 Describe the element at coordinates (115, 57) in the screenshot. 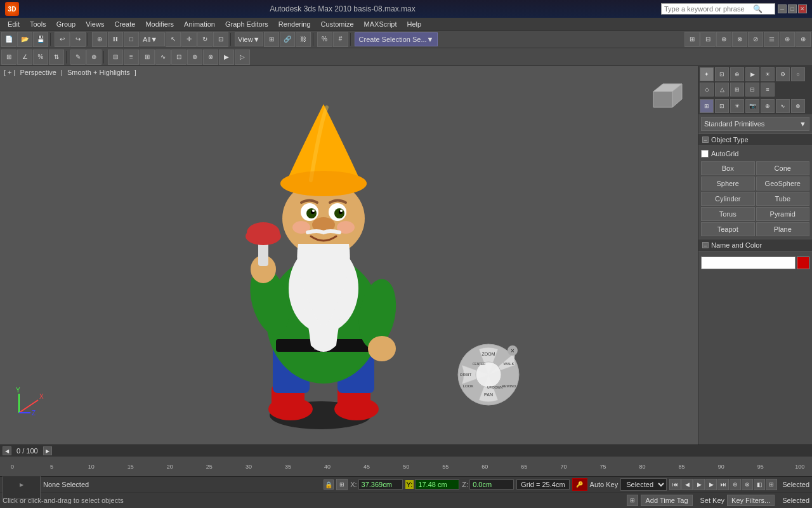

I see `mirror-btn: ⊟` at that location.